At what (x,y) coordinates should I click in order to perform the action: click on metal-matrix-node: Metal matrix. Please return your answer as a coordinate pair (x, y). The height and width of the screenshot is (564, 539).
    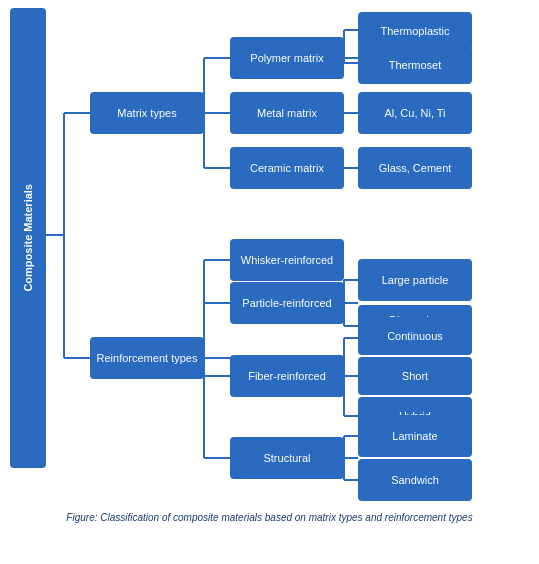
    Looking at the image, I should click on (287, 113).